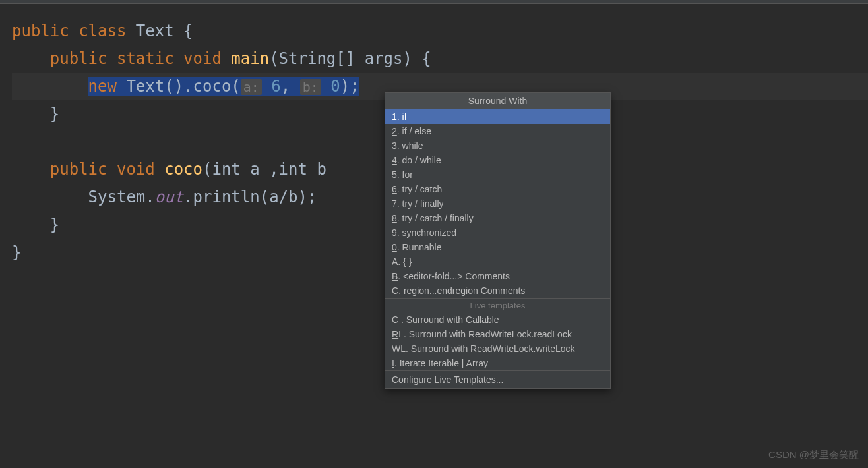 The width and height of the screenshot is (868, 468). I want to click on keyword-new: new, so click(108, 86).